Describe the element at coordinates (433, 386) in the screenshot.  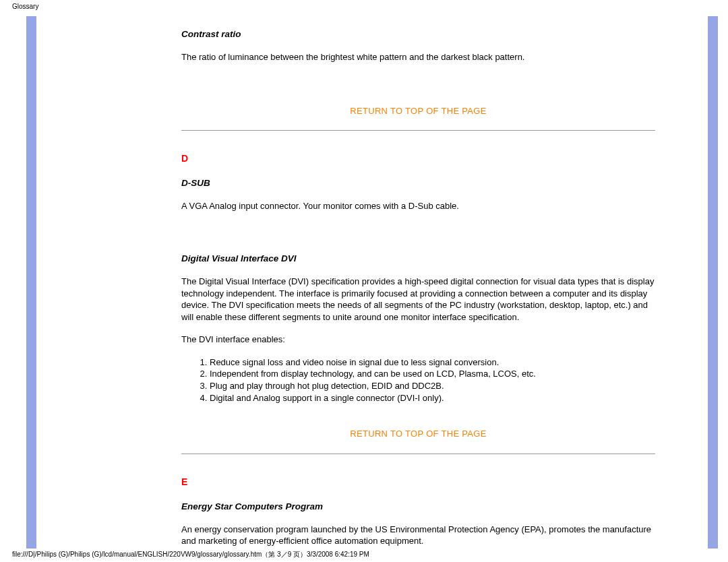
I see `list-item: Plug and play through hot plug detection…` at that location.